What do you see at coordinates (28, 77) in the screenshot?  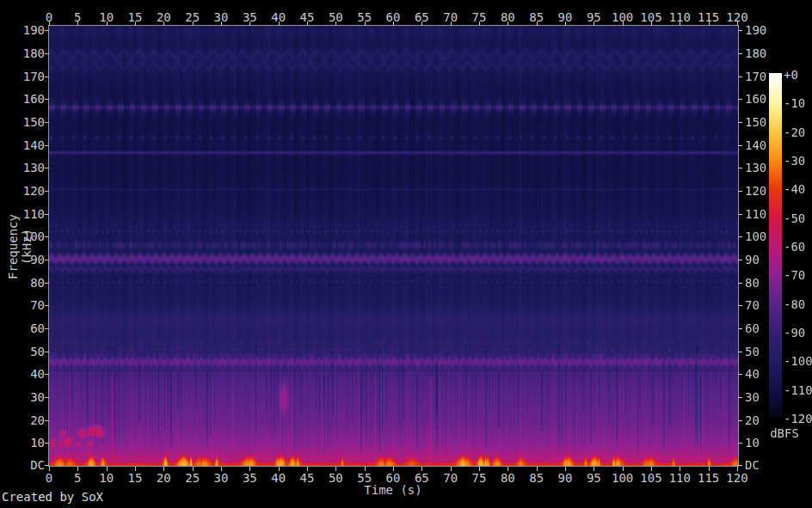 I see `y-axis-tick-label-left: 170` at bounding box center [28, 77].